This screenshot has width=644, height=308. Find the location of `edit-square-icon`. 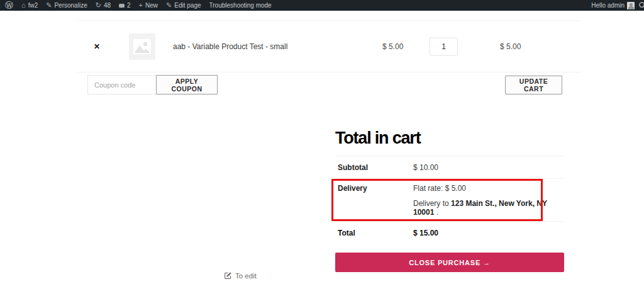

edit-square-icon is located at coordinates (228, 276).